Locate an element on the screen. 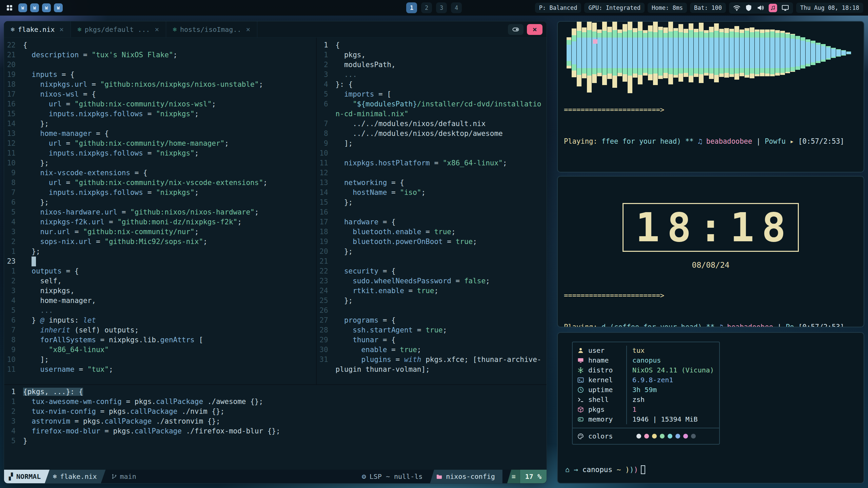  code-text: ... is located at coordinates (170, 310).